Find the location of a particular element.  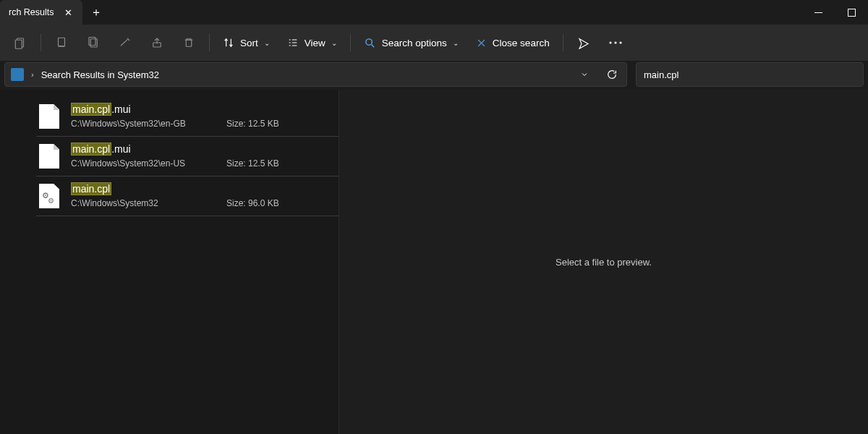

view-label: View is located at coordinates (315, 43).